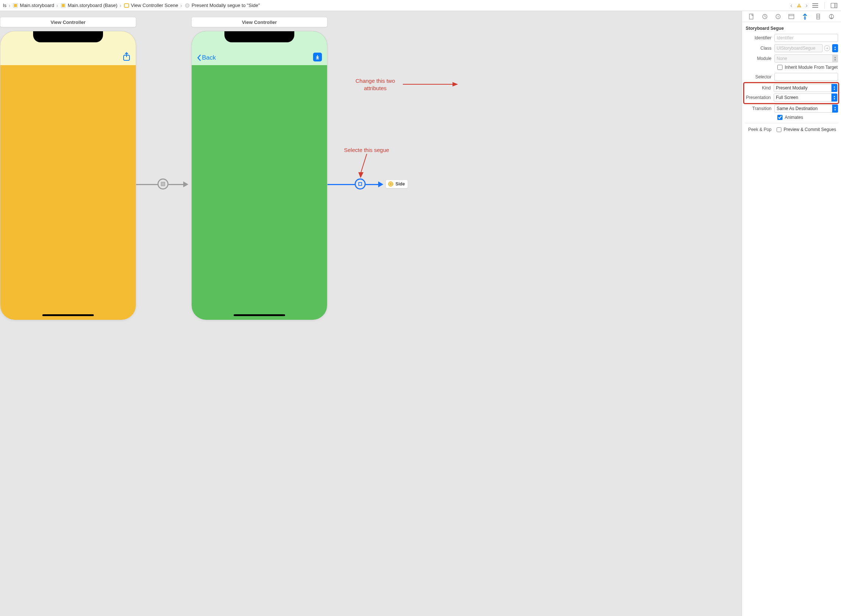 This screenshot has height=616, width=841. What do you see at coordinates (187, 6) in the screenshot?
I see `segue-icon` at bounding box center [187, 6].